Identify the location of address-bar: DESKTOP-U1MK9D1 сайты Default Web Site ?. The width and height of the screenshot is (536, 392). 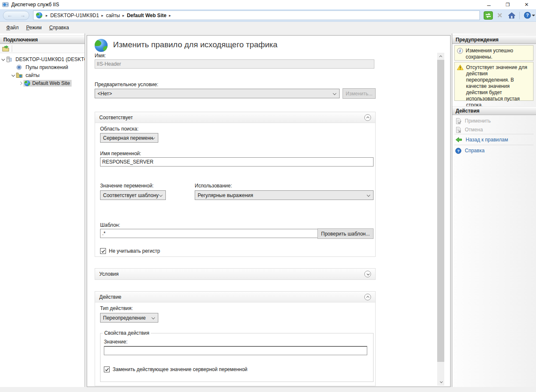
(268, 15).